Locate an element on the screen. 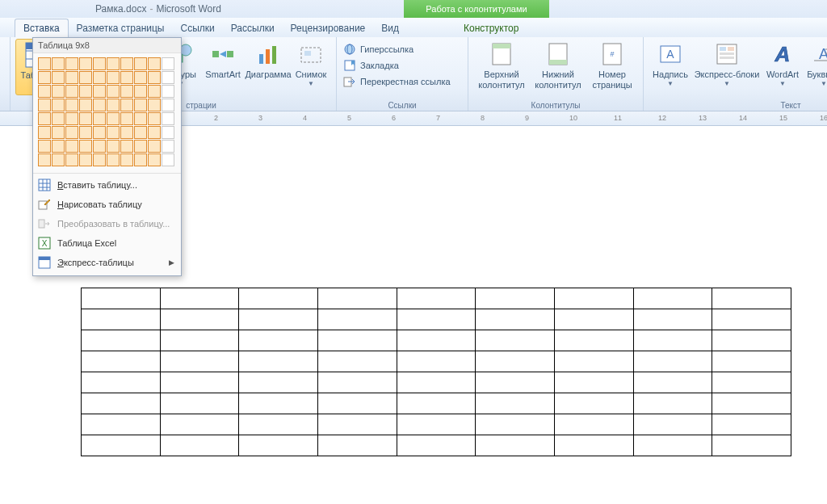  crossref-button: Перекрестная ссылка is located at coordinates (402, 82).